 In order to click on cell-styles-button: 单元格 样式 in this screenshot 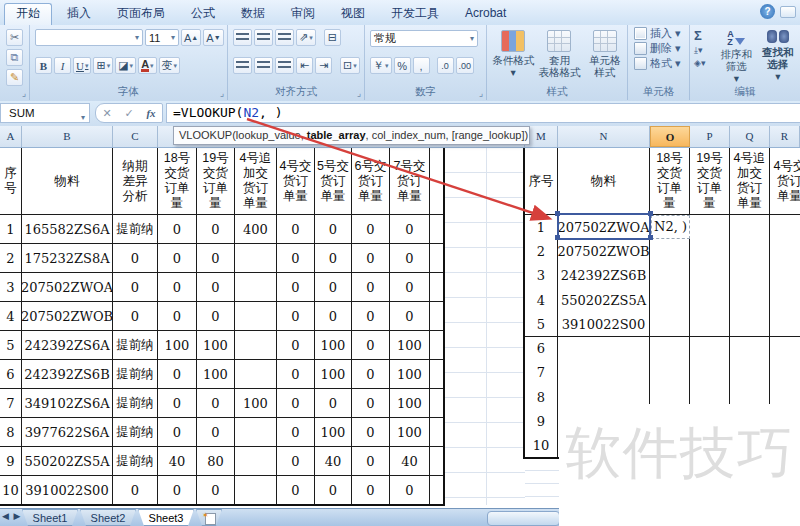, I will do `click(605, 52)`.